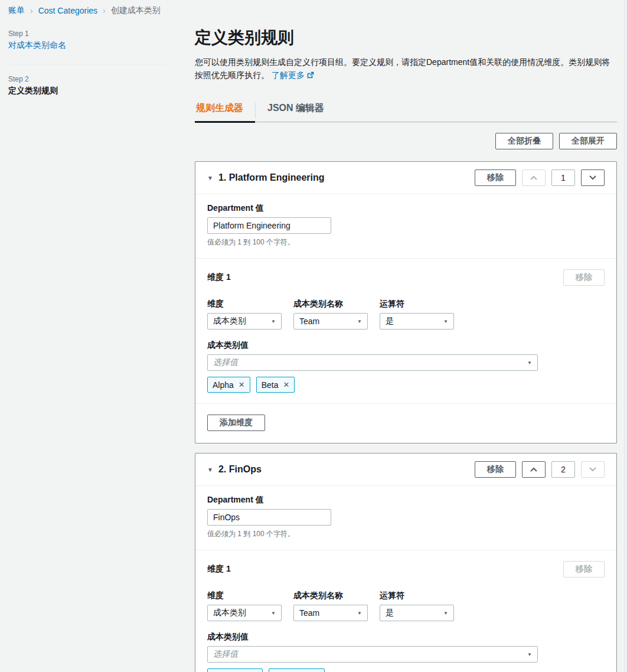 The width and height of the screenshot is (627, 672). What do you see at coordinates (406, 670) in the screenshot?
I see `selected-values-tags: FinOps-1 ✕ FinOps-2 ✕` at bounding box center [406, 670].